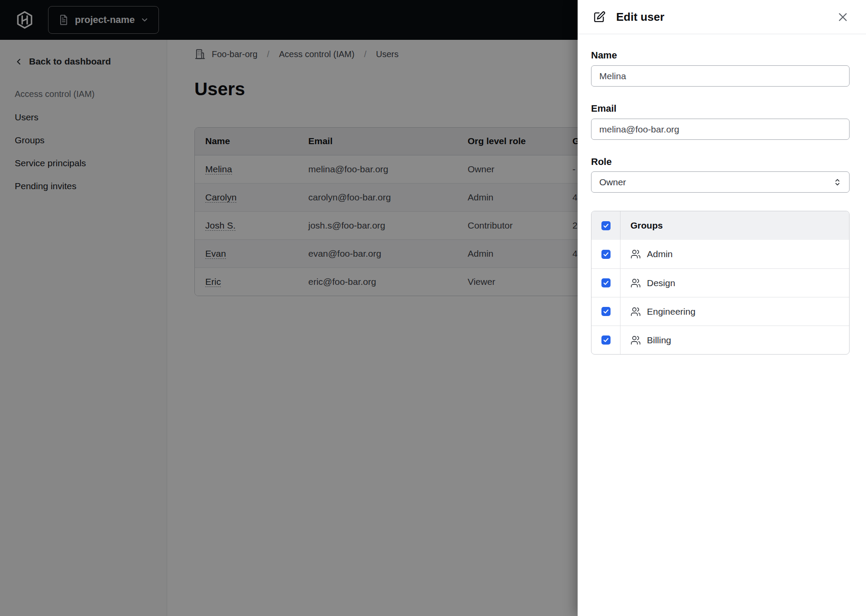 The width and height of the screenshot is (866, 616). I want to click on select-chevrons-icon, so click(837, 182).